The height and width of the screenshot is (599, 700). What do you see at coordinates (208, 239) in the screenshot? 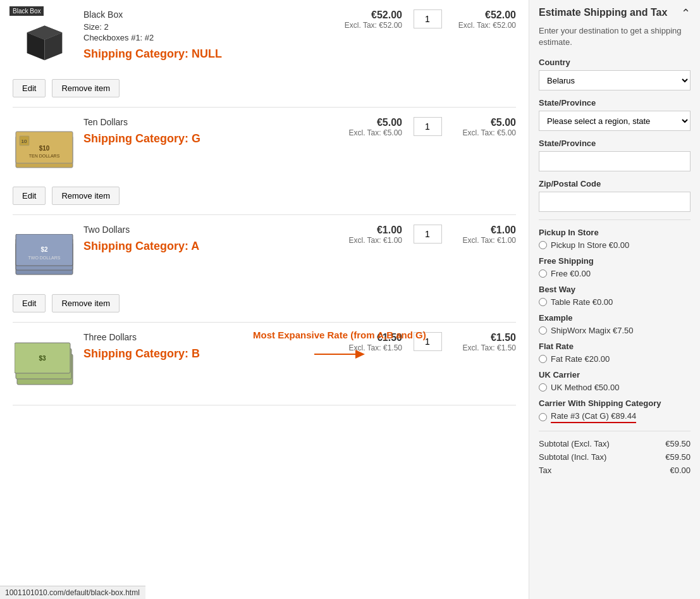
I see `item-details-two-dollars: Two Dollars Shipping Category: A` at bounding box center [208, 239].